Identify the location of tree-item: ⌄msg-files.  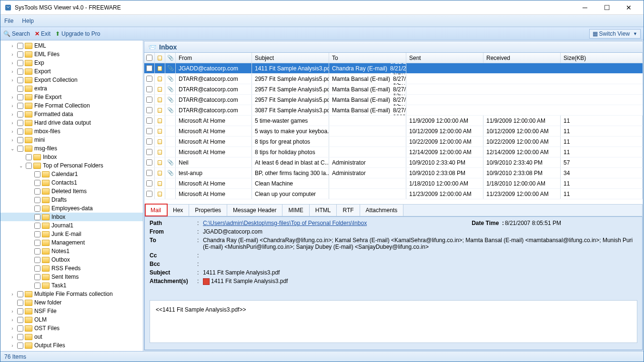
(71, 148).